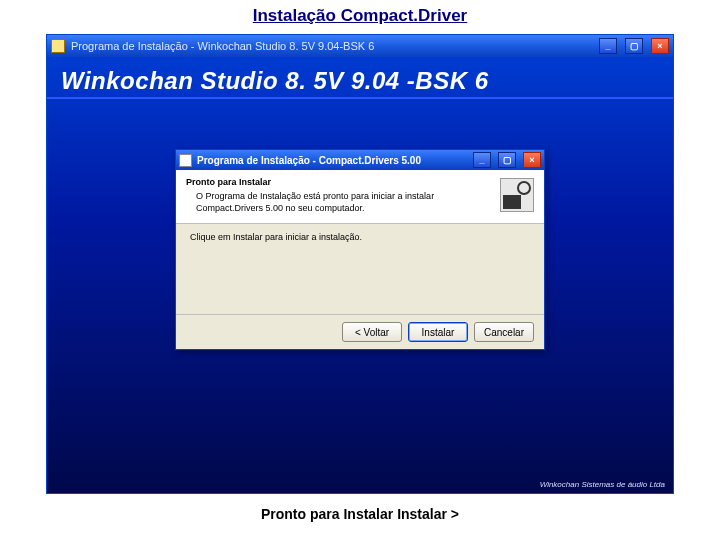  What do you see at coordinates (660, 46) in the screenshot?
I see `close-button: ×` at bounding box center [660, 46].